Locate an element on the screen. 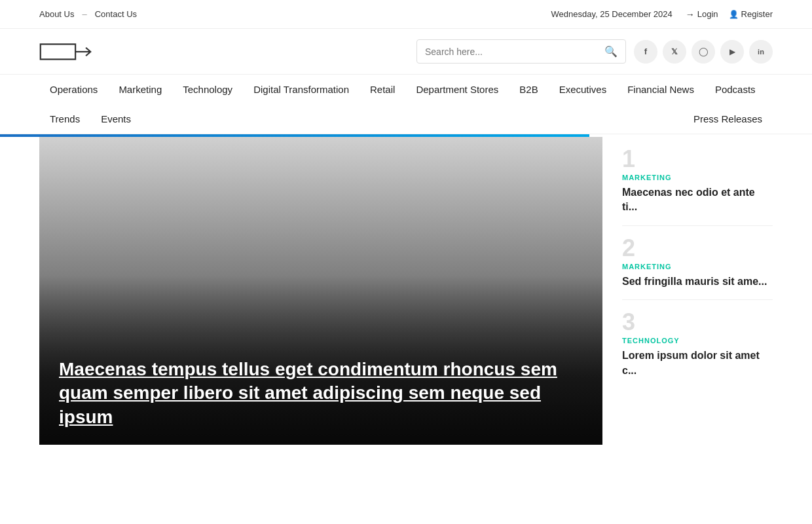 This screenshot has width=812, height=524. featured-article-content: Maecenas tempus tellus eget condimentum … is located at coordinates (321, 393).